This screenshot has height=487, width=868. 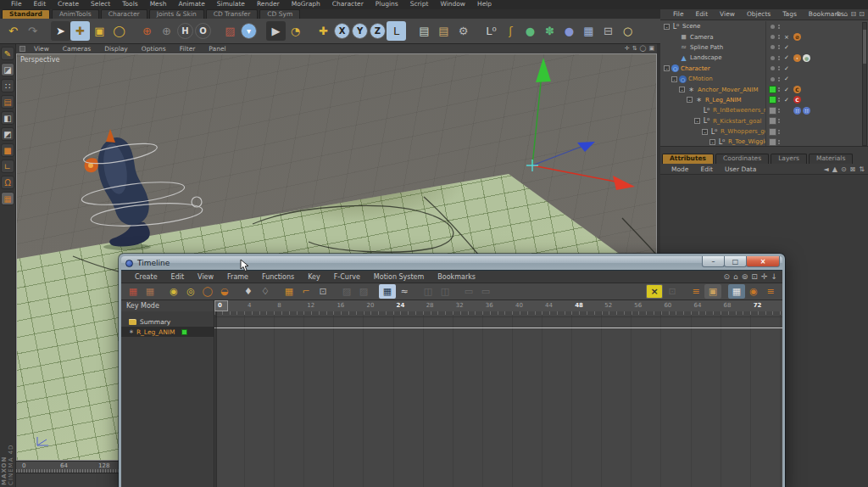 What do you see at coordinates (759, 14) in the screenshot?
I see `object-manager-menu-item: Objects` at bounding box center [759, 14].